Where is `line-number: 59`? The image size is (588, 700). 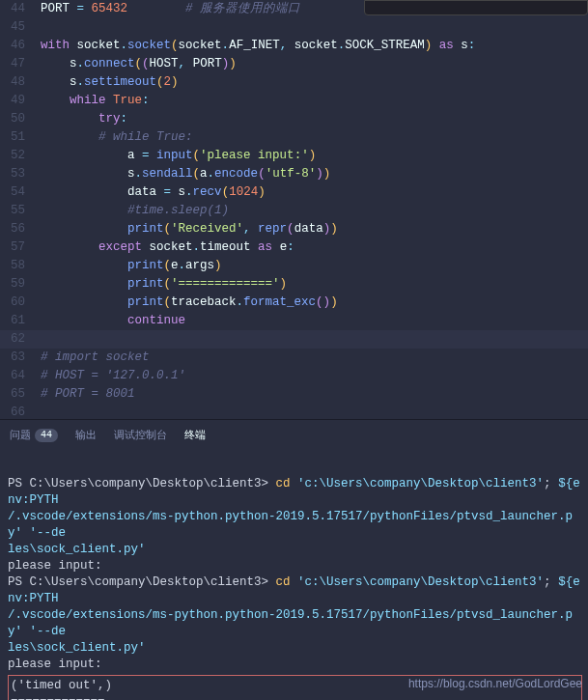 line-number: 59 is located at coordinates (20, 284).